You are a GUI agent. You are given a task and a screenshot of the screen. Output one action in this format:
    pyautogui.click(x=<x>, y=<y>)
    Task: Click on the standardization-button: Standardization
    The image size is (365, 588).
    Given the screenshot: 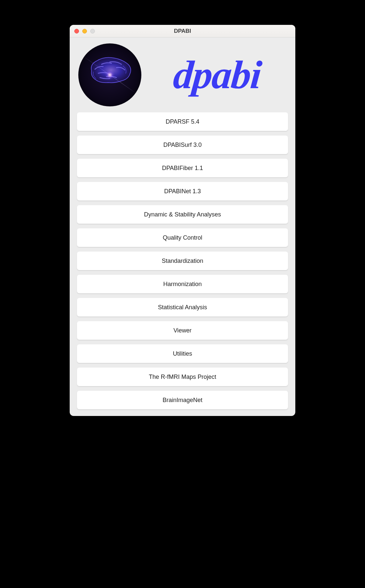 What is the action you would take?
    pyautogui.click(x=183, y=261)
    